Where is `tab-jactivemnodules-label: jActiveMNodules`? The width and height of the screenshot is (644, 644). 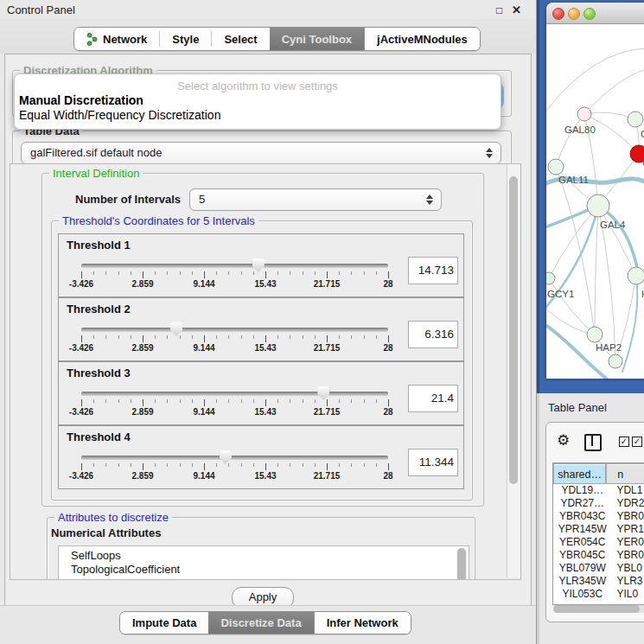
tab-jactivemnodules-label: jActiveMNodules is located at coordinates (422, 40).